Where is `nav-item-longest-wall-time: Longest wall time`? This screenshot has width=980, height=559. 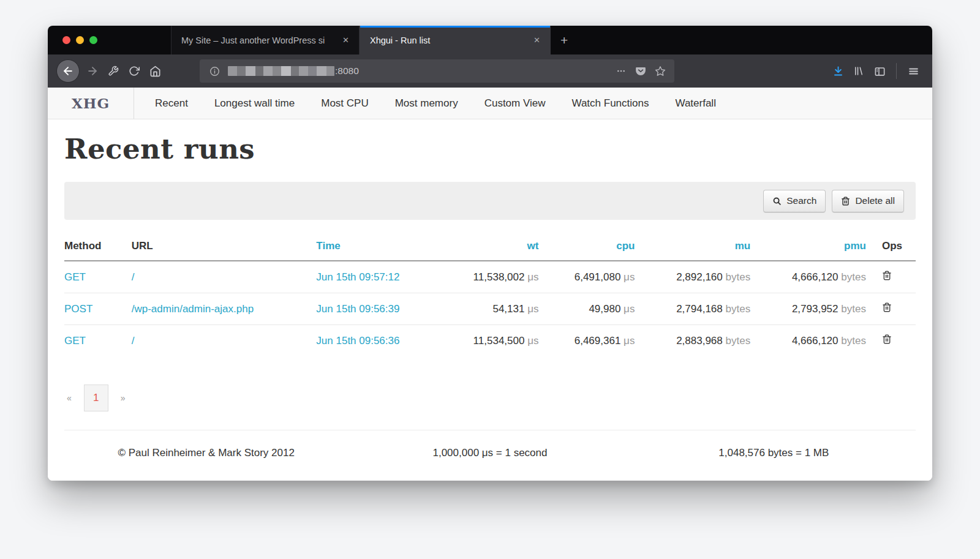 nav-item-longest-wall-time: Longest wall time is located at coordinates (255, 103).